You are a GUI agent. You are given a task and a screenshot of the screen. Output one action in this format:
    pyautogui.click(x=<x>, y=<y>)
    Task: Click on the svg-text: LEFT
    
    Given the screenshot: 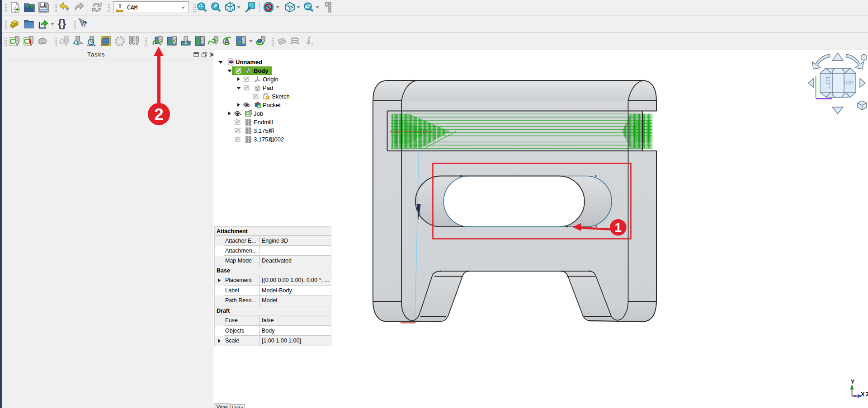 What is the action you would take?
    pyautogui.click(x=828, y=83)
    